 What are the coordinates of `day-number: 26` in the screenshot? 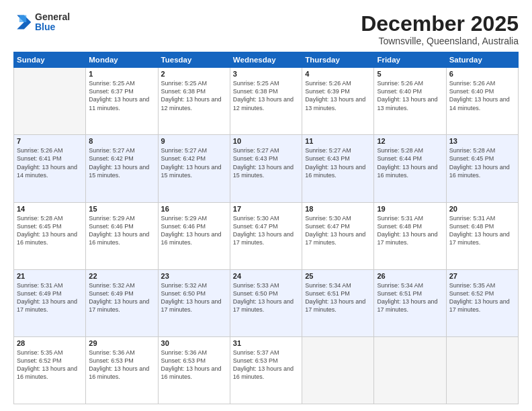 It's located at (410, 276).